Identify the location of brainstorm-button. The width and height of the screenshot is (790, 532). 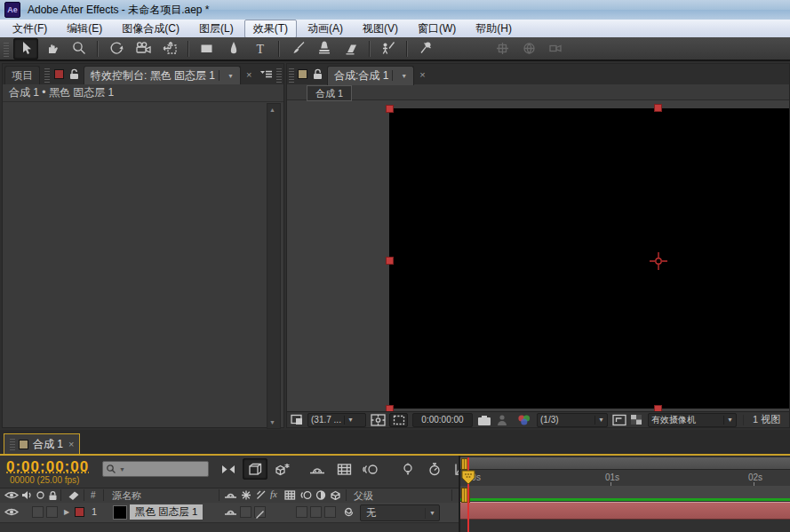
(408, 469).